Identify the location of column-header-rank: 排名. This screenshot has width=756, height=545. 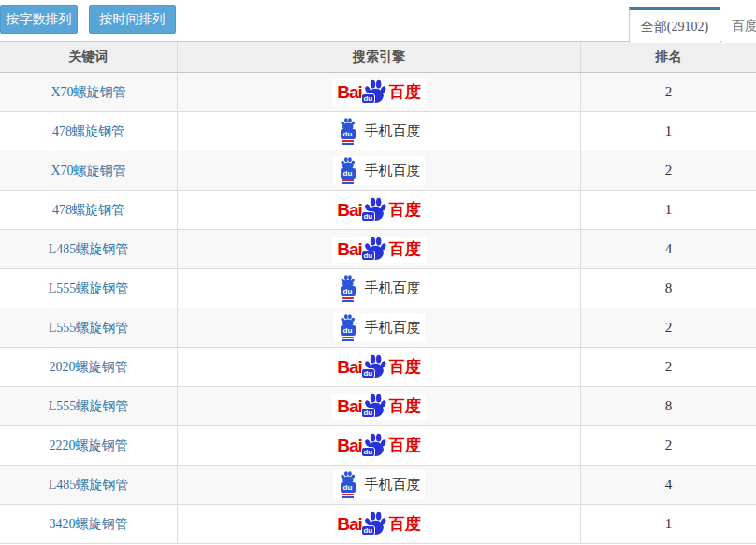
(668, 57).